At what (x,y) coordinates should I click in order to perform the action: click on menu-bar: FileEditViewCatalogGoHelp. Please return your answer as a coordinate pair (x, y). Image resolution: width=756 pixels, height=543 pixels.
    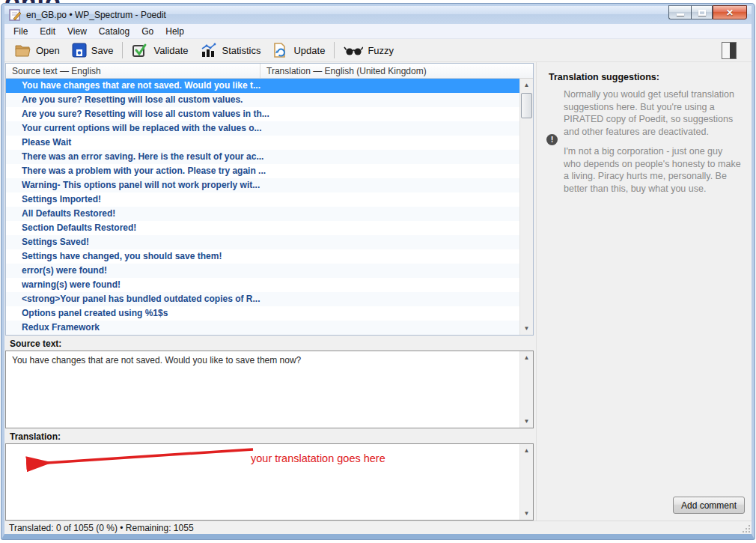
    Looking at the image, I should click on (378, 31).